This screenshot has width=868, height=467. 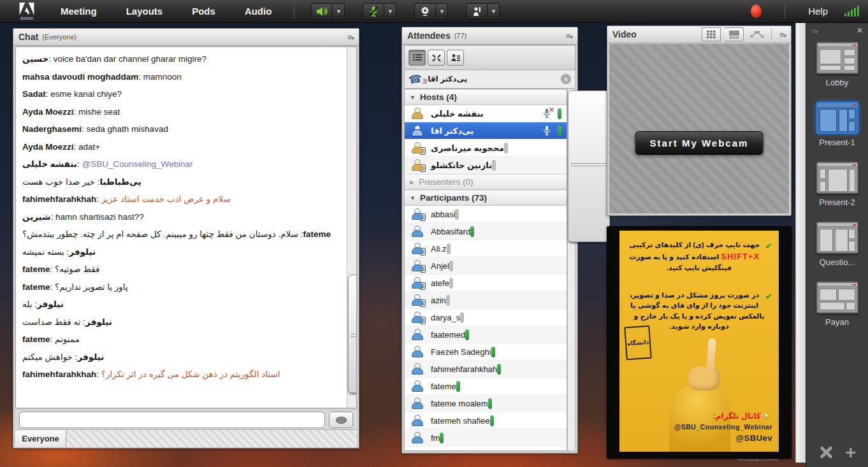 What do you see at coordinates (638, 343) in the screenshot?
I see `university-stamp: دانشگاه` at bounding box center [638, 343].